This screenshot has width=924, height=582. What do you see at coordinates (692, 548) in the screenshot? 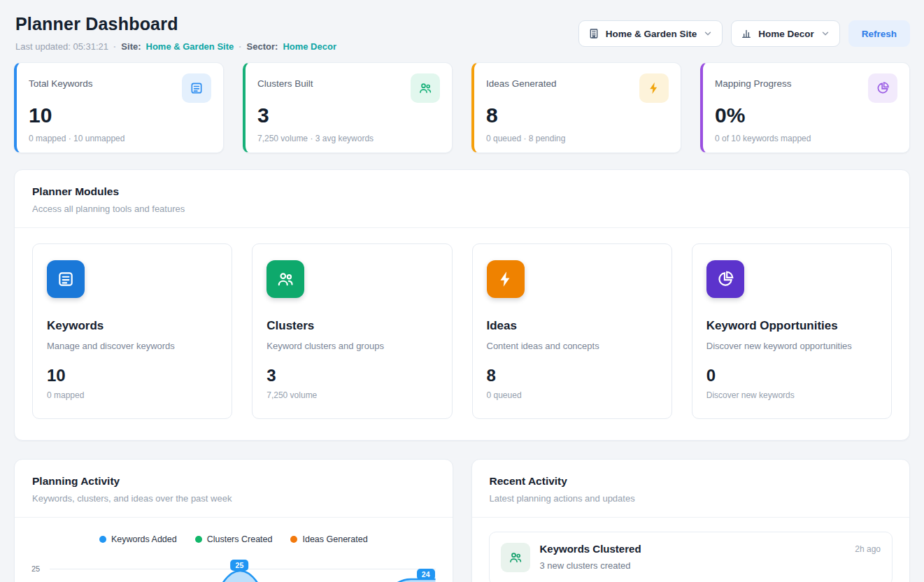
I see `activity-item-title: Keywords Clustered` at bounding box center [692, 548].